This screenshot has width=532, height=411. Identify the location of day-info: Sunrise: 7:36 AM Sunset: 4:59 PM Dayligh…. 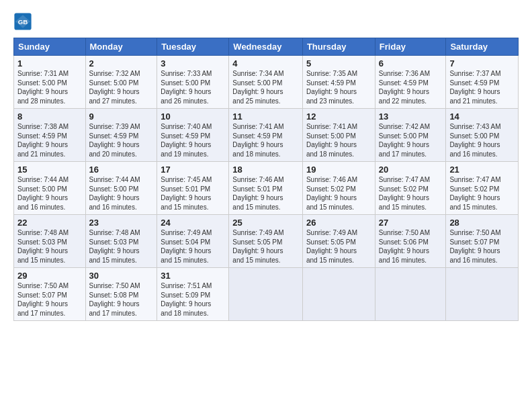
(411, 87).